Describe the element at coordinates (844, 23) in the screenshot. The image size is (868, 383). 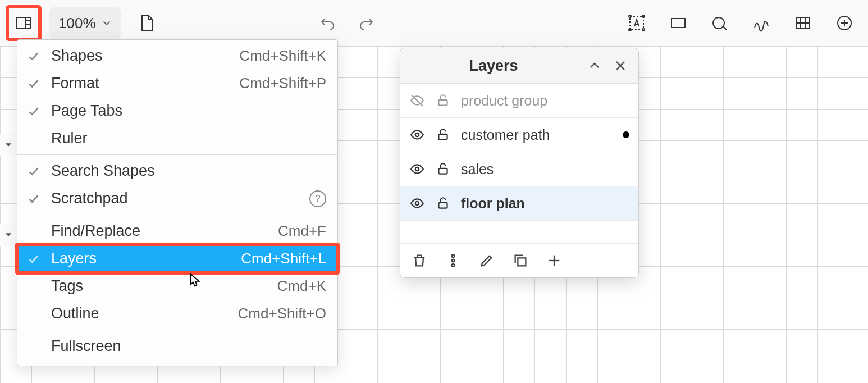
I see `insert-button` at that location.